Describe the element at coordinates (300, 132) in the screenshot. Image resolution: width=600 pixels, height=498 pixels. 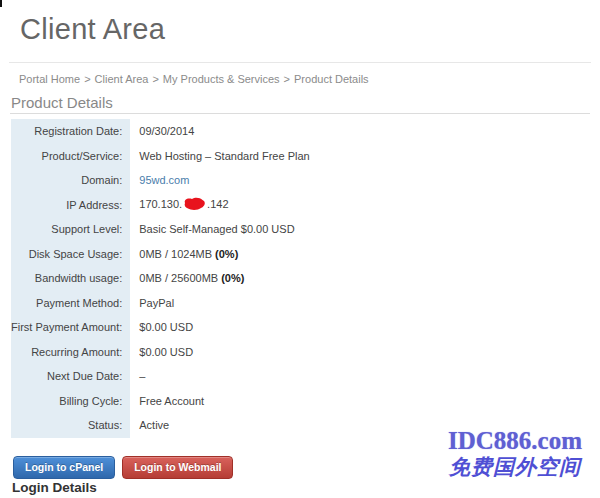
I see `table-row: Registration Date:09/30/2014` at that location.